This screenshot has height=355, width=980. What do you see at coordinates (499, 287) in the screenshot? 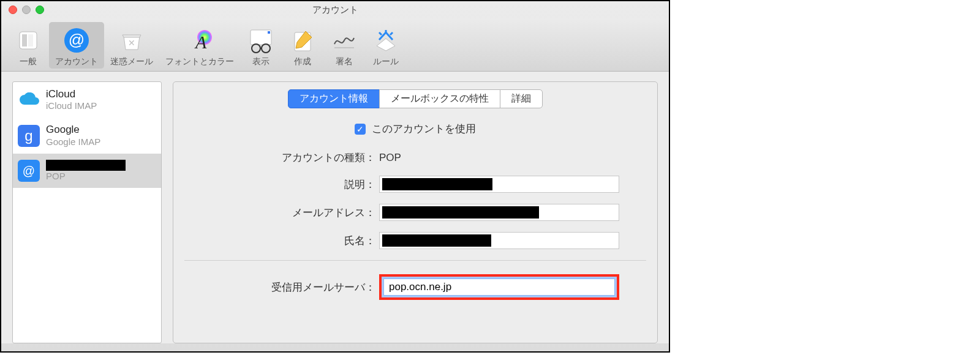
I see `incoming-server-highlight` at bounding box center [499, 287].